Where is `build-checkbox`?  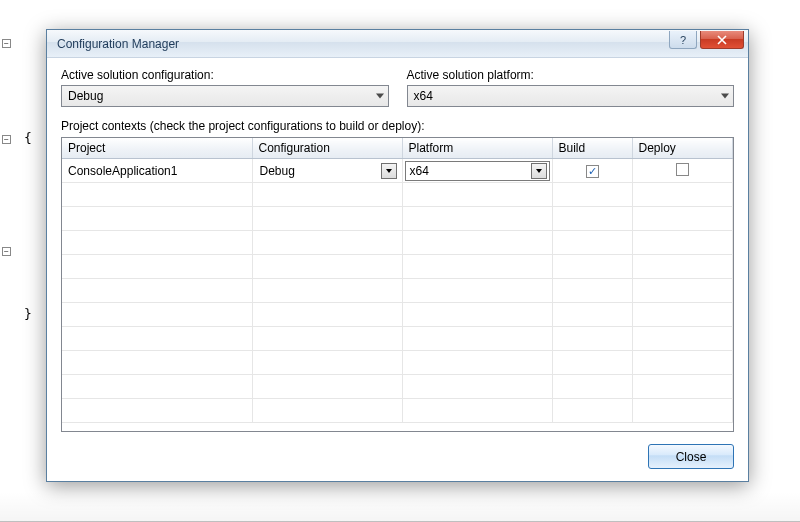 build-checkbox is located at coordinates (592, 172).